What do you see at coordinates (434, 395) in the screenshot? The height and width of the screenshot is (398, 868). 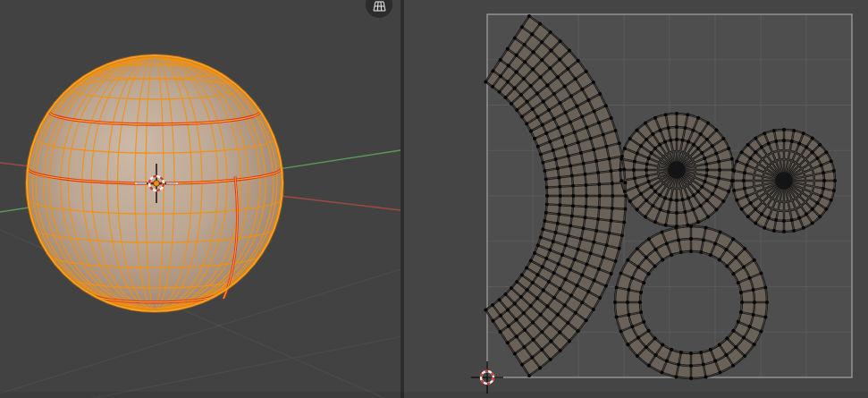 I see `window-bottom-edge` at bounding box center [434, 395].